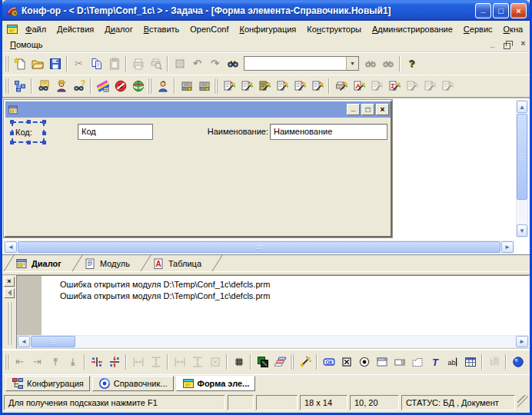 This screenshot has height=415, width=532. I want to click on search-combobox-input, so click(295, 63).